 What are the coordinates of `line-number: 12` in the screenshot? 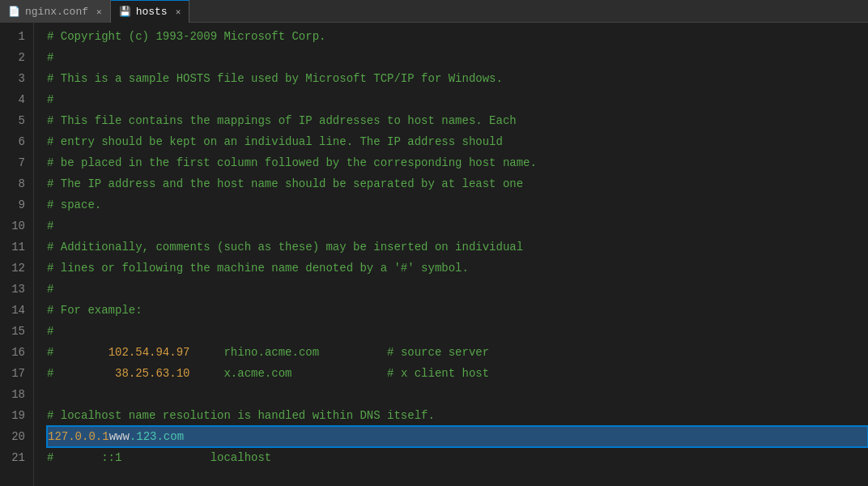 It's located at (16, 268).